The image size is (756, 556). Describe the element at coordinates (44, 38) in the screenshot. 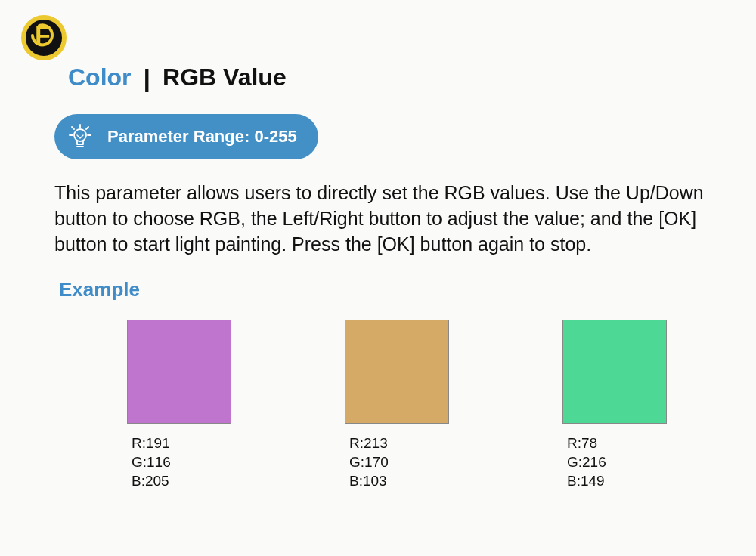

I see `brand-logo-glyph: F` at that location.